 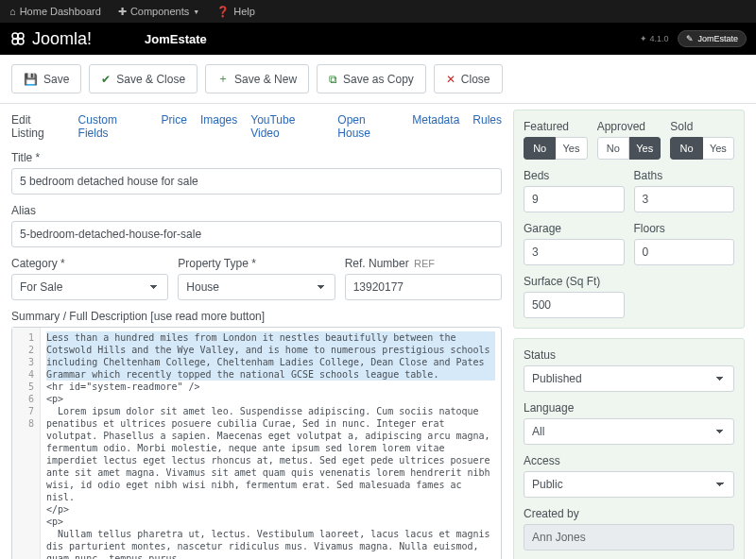 I want to click on alias-input, so click(x=257, y=234).